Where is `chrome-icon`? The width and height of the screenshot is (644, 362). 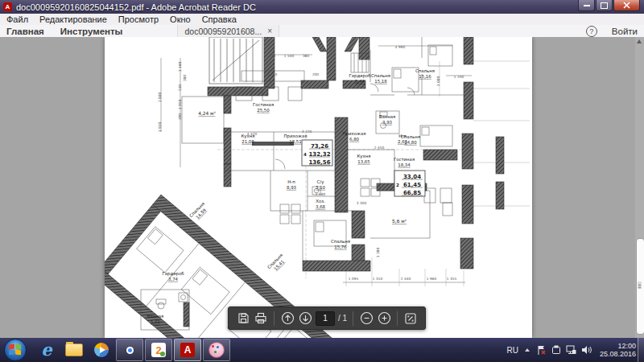 chrome-icon is located at coordinates (130, 350).